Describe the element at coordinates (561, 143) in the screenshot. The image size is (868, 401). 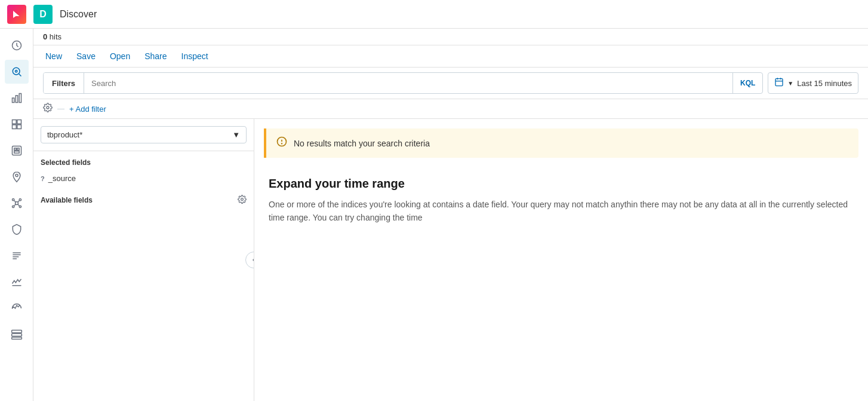
I see `no-results-banner: No results match your search criteria` at that location.